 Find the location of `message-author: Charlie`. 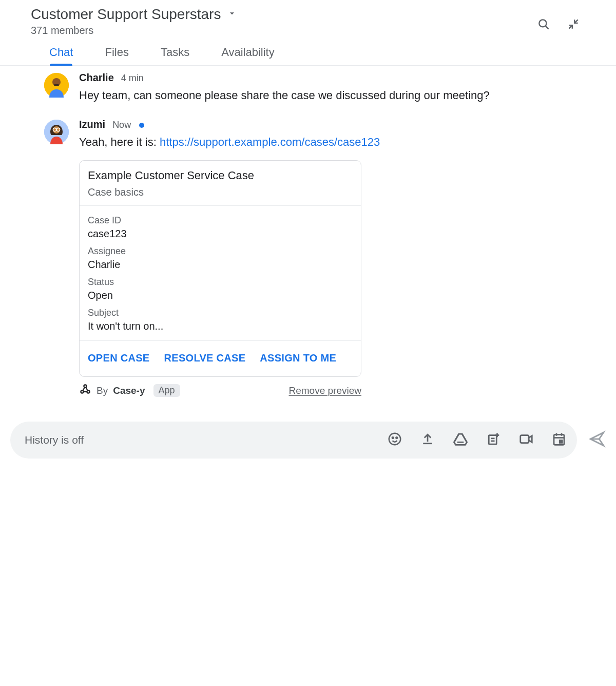

message-author: Charlie is located at coordinates (97, 78).